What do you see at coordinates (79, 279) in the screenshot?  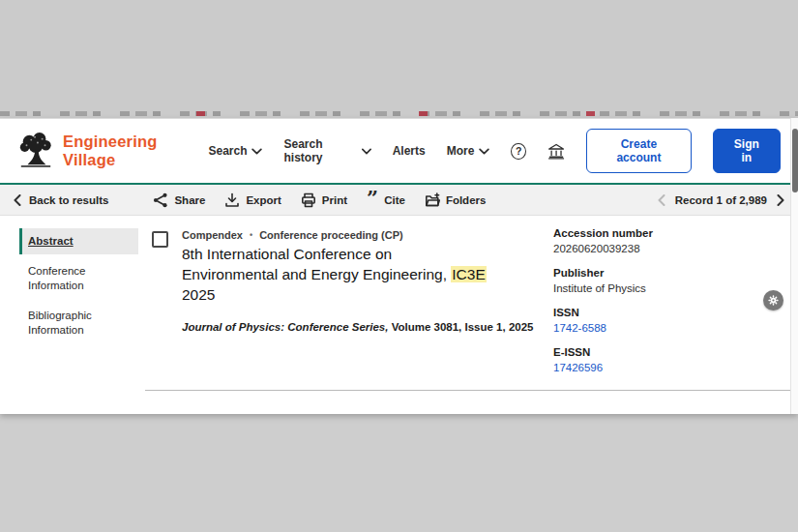 I see `sidebar-item-conference-information: Conference Information` at bounding box center [79, 279].